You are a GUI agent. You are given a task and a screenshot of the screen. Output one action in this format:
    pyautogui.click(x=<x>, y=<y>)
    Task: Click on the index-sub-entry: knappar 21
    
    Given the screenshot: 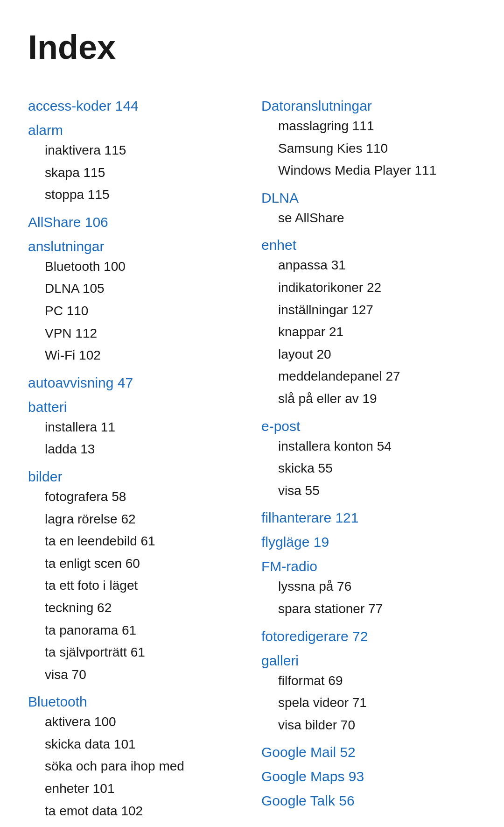 What is the action you would take?
    pyautogui.click(x=369, y=332)
    